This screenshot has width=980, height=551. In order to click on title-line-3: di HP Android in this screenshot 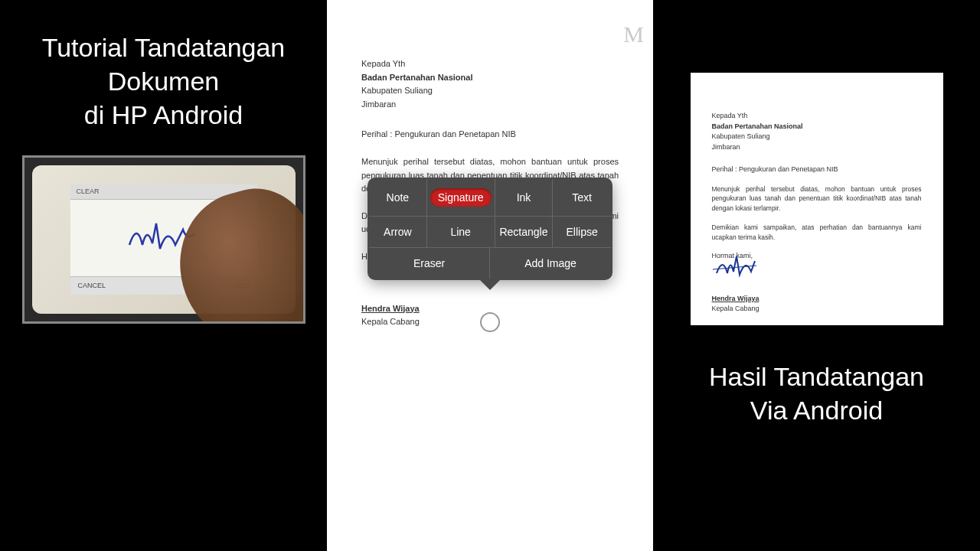, I will do `click(164, 115)`.